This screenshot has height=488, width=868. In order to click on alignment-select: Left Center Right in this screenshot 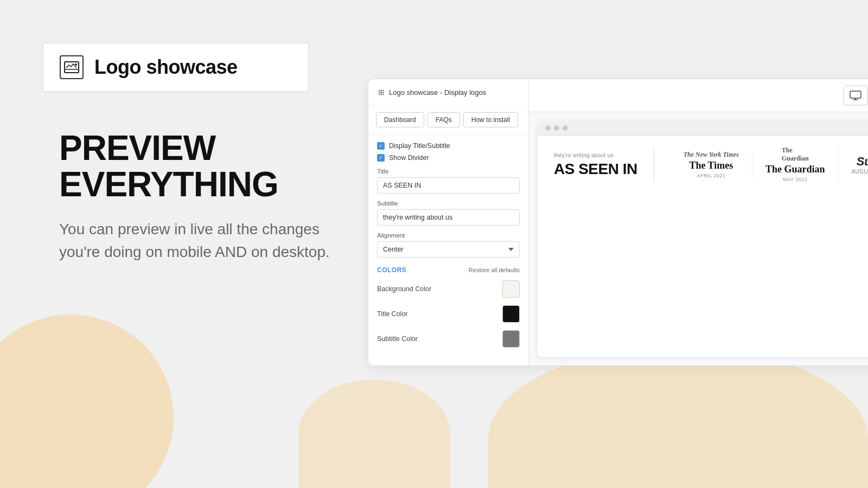, I will do `click(448, 249)`.